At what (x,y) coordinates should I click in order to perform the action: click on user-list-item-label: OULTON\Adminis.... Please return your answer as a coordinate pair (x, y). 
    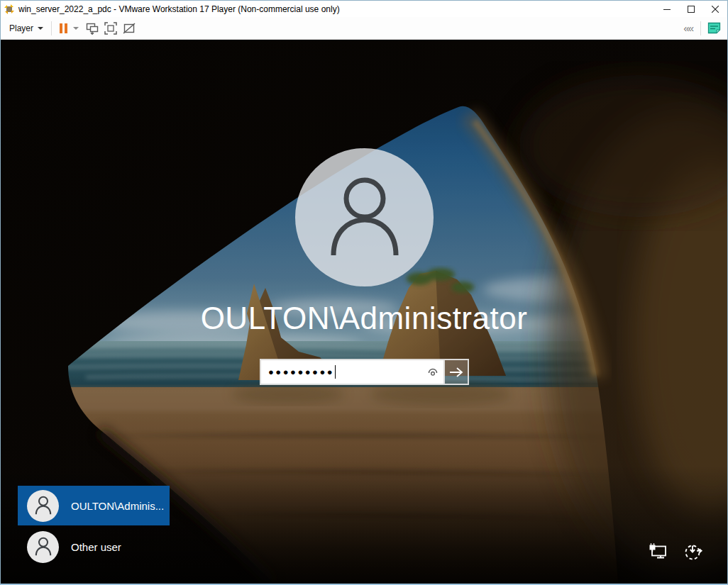
    Looking at the image, I should click on (118, 506).